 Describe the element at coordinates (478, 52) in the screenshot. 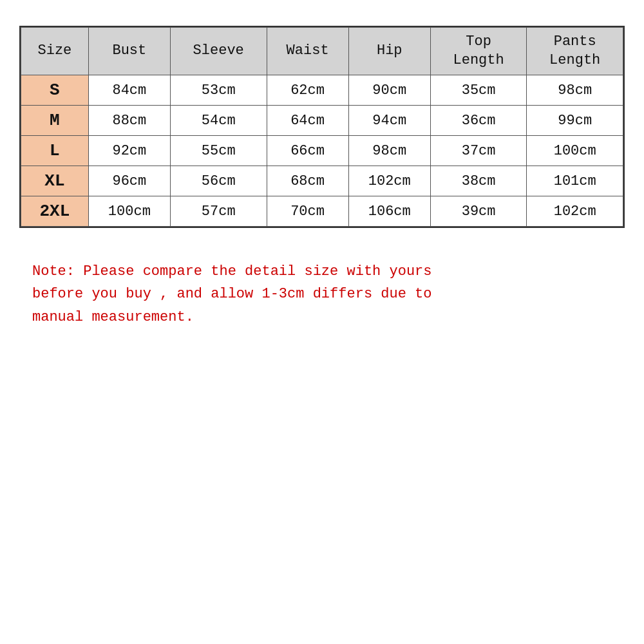

I see `header-top-length: TopLength` at that location.